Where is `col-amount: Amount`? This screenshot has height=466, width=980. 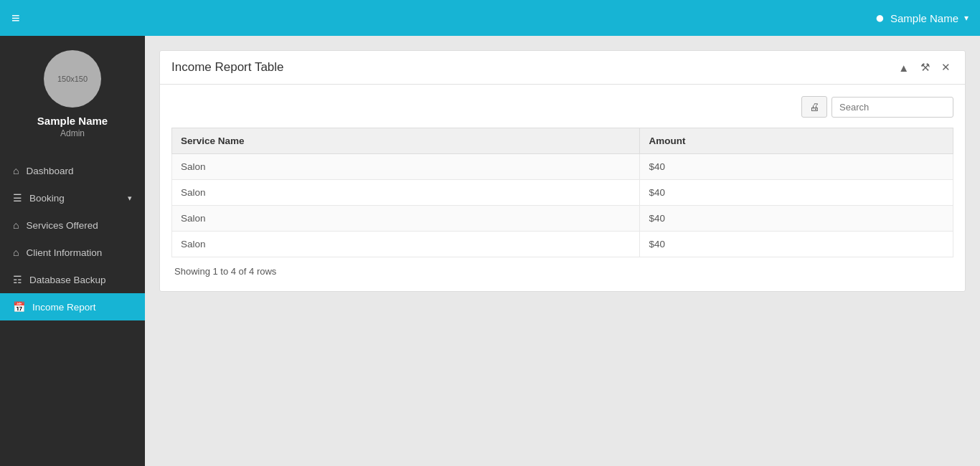
col-amount: Amount is located at coordinates (796, 141).